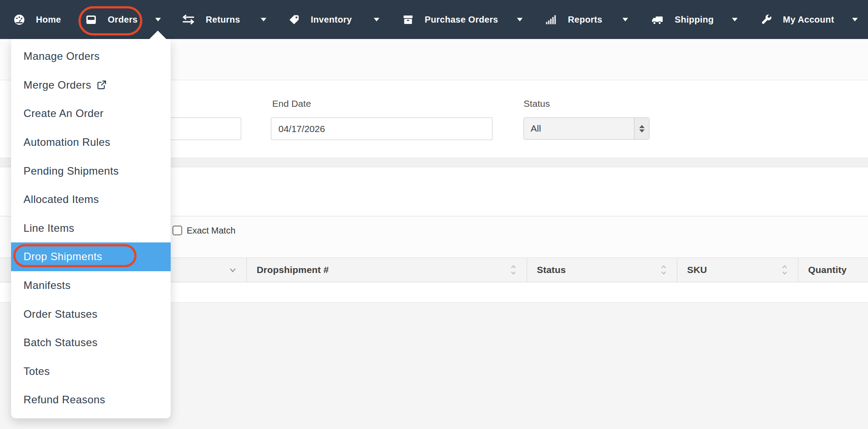  I want to click on menu-item-merge-orders: Merge Orders, so click(91, 85).